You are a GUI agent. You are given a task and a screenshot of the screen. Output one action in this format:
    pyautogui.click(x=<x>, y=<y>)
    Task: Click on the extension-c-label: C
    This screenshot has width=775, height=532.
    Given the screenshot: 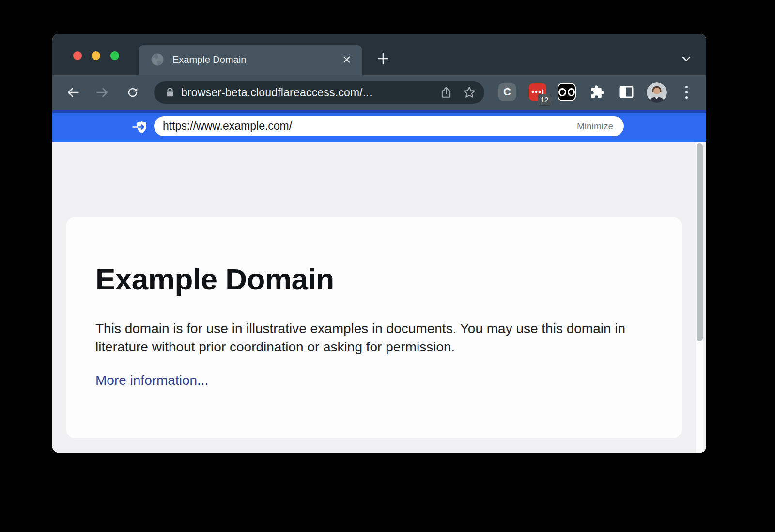 What is the action you would take?
    pyautogui.click(x=507, y=92)
    